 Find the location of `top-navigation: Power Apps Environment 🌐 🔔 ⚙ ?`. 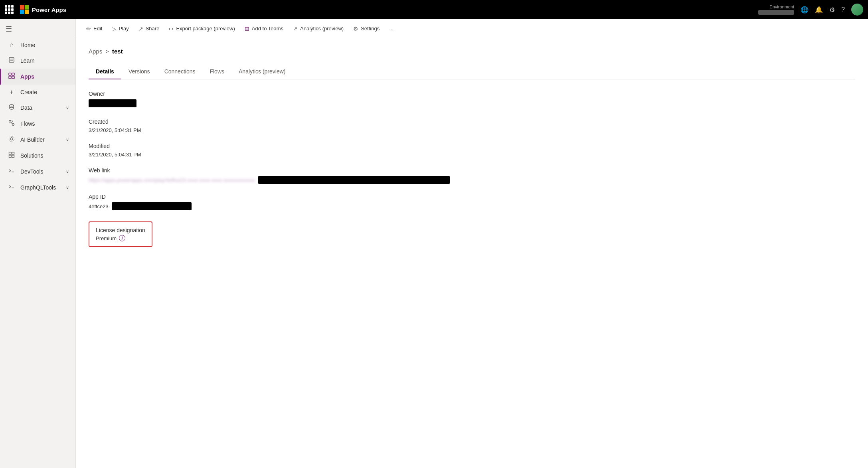

top-navigation: Power Apps Environment 🌐 🔔 ⚙ ? is located at coordinates (434, 10).